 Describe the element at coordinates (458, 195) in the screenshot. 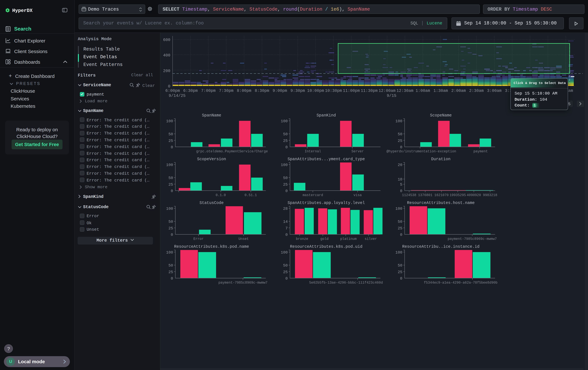

I see `svg-text: 19935295` at that location.